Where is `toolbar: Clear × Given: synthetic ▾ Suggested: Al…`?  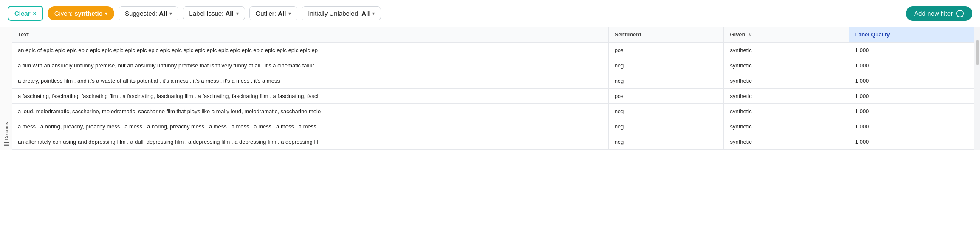
toolbar: Clear × Given: synthetic ▾ Suggested: Al… is located at coordinates (490, 14).